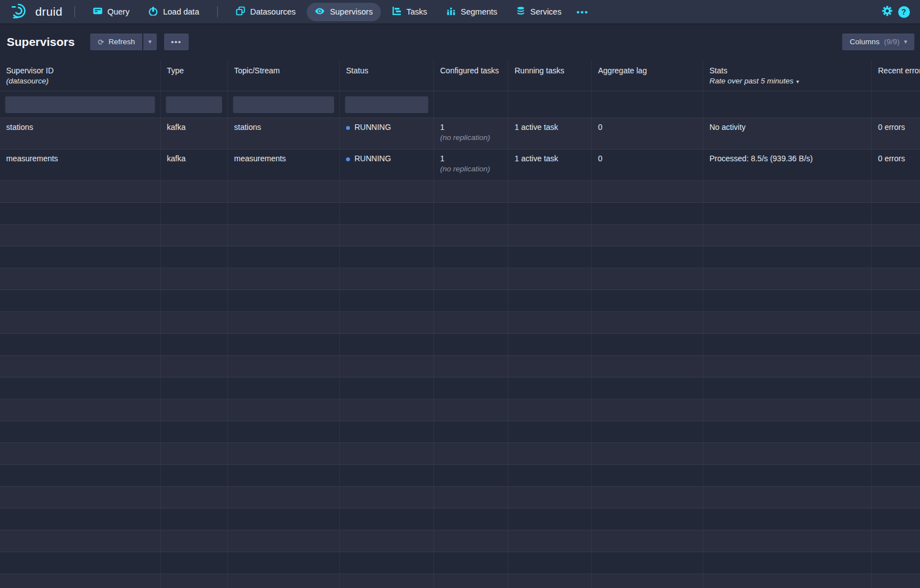 The image size is (920, 588). Describe the element at coordinates (194, 75) in the screenshot. I see `column-header-type: Type` at that location.